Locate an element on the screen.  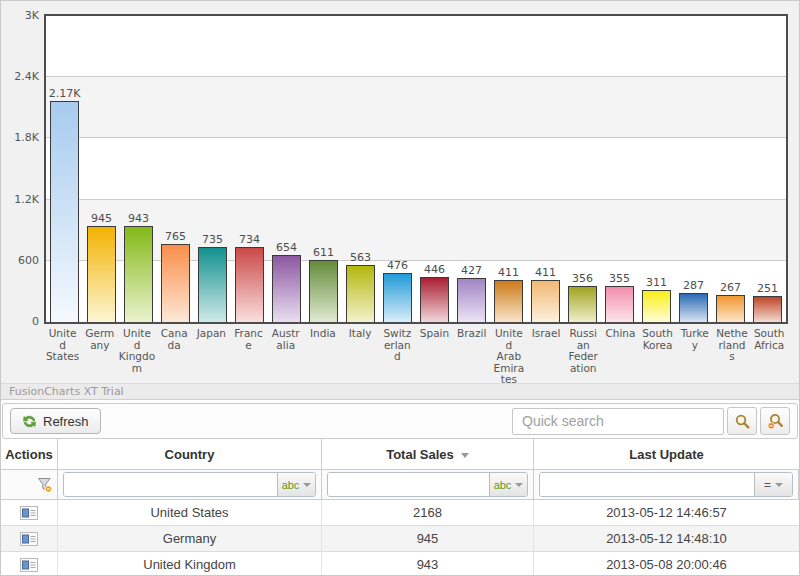
bar-slot: 476 is located at coordinates (398, 298).